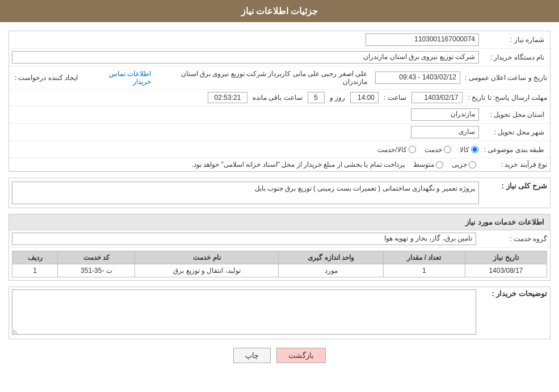 The image size is (559, 392). I want to click on purchase-type-note: پرداخت تمام یا بخشی از مبلغ خریدار از مح…, so click(299, 165).